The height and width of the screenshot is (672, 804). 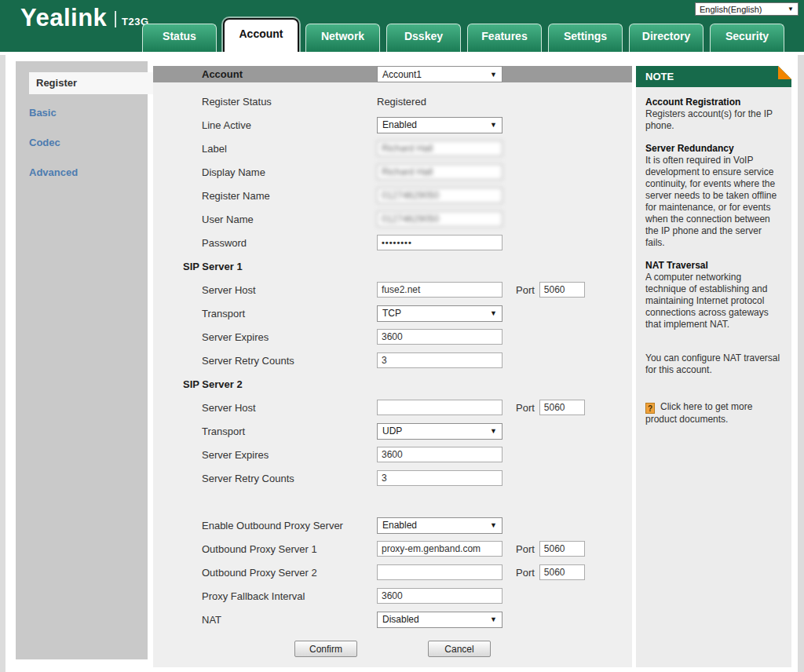 I want to click on server-port-2-input, so click(x=562, y=407).